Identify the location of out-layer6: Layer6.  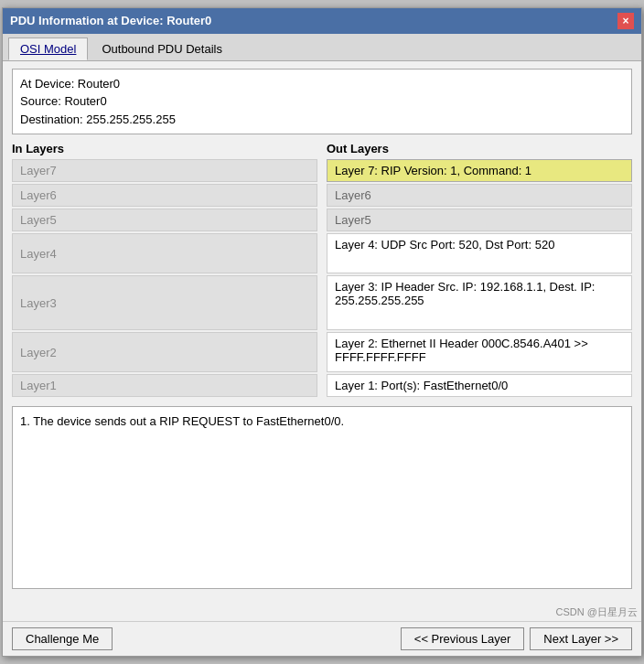
(479, 196).